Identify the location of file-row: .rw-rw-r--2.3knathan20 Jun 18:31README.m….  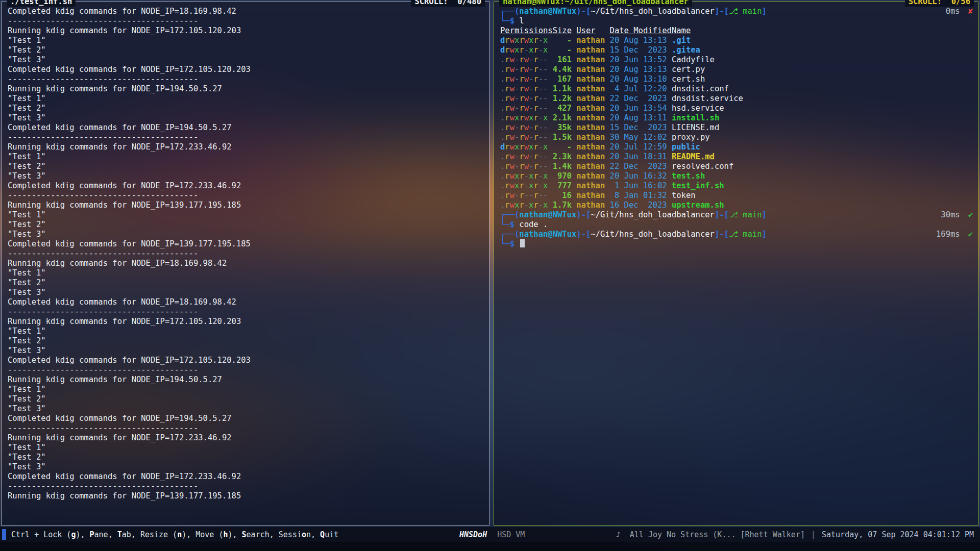
(737, 157).